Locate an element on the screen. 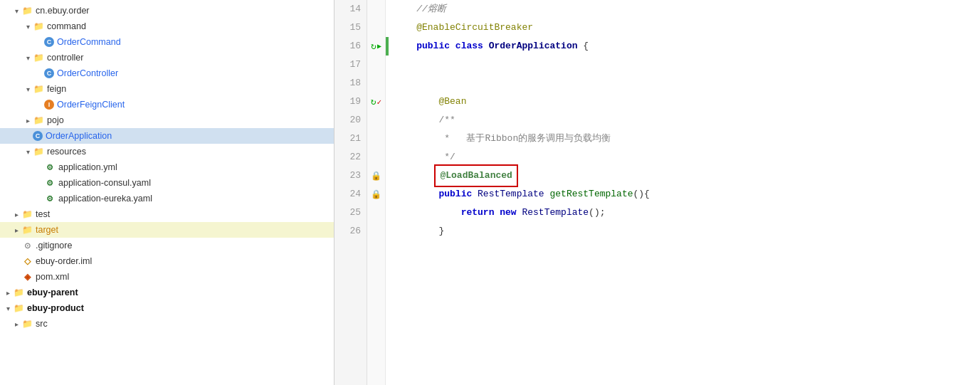 This screenshot has height=385, width=980. tree-item-resources: resources is located at coordinates (167, 152).